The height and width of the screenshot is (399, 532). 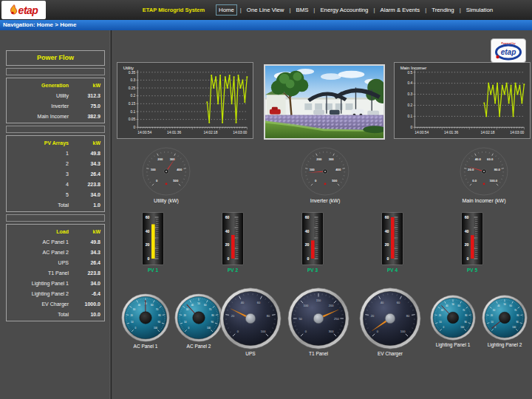 I want to click on svg-text: 14:03:00, so click(x=517, y=133).